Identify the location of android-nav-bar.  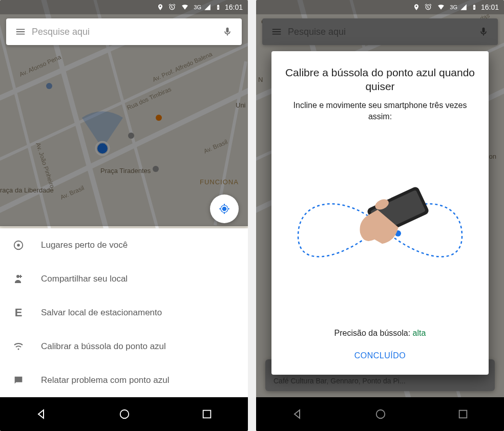
(124, 414).